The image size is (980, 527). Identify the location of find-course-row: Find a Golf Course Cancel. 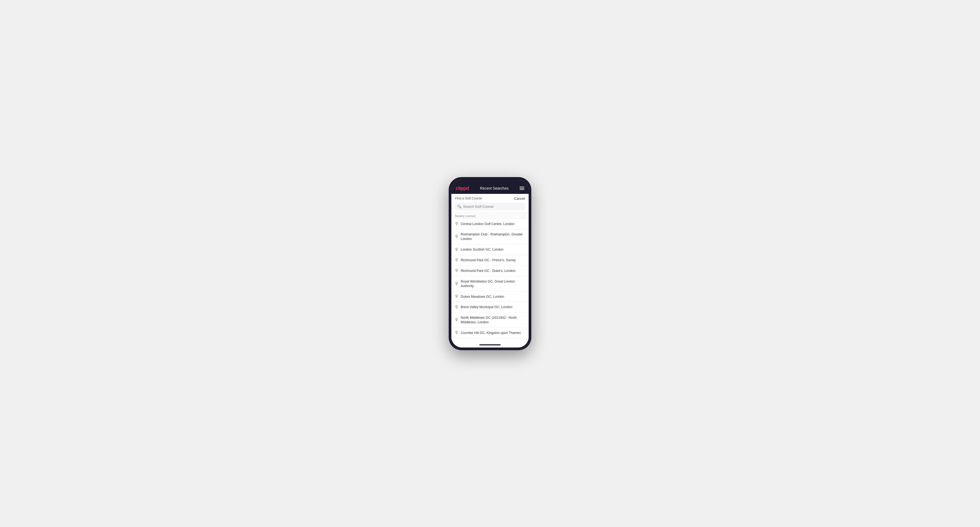
(490, 198).